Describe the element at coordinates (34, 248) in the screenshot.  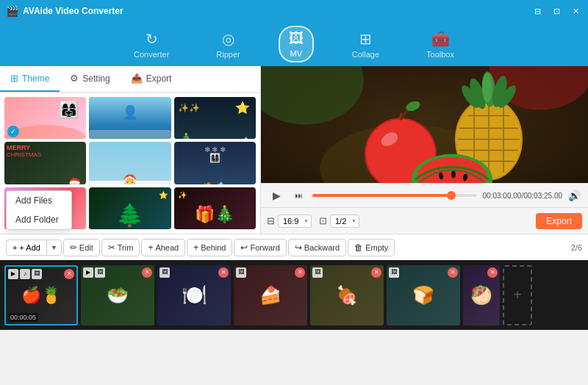
I see `add-button-group: + + Add ▼` at that location.